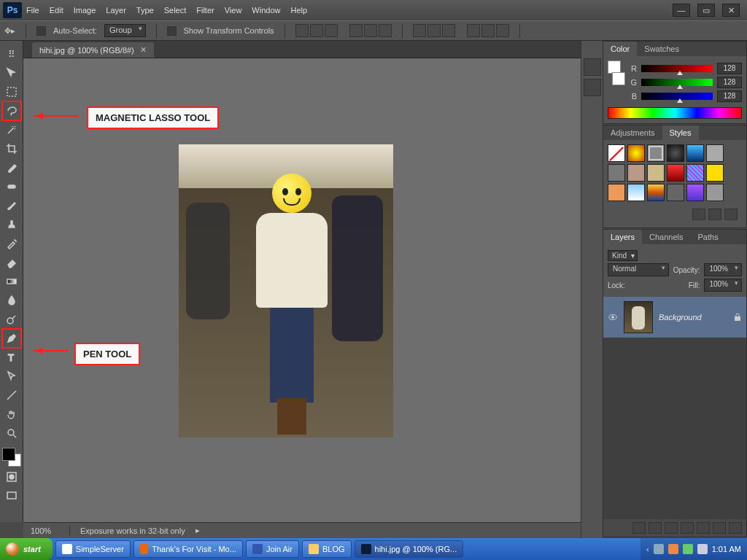 Image resolution: width=747 pixels, height=560 pixels. Describe the element at coordinates (662, 49) in the screenshot. I see `tab-swatches: Swatches` at that location.